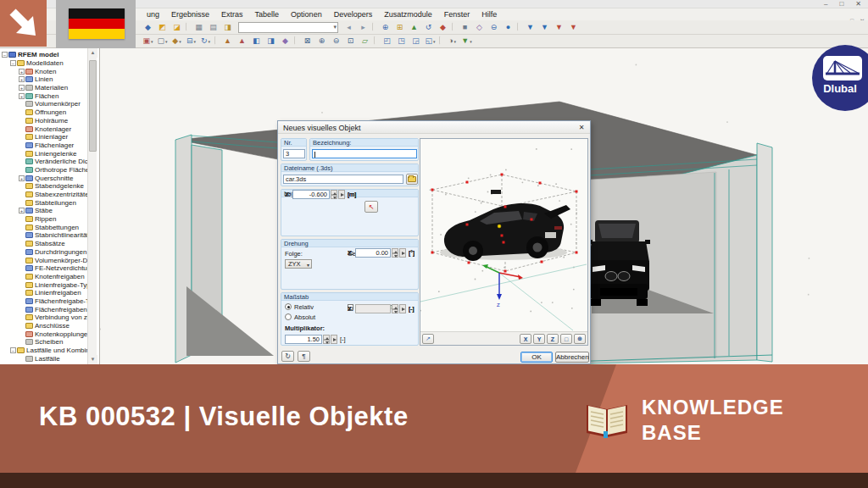 This screenshot has width=868, height=488. What do you see at coordinates (44, 80) in the screenshot?
I see `tree-item: + Linien` at bounding box center [44, 80].